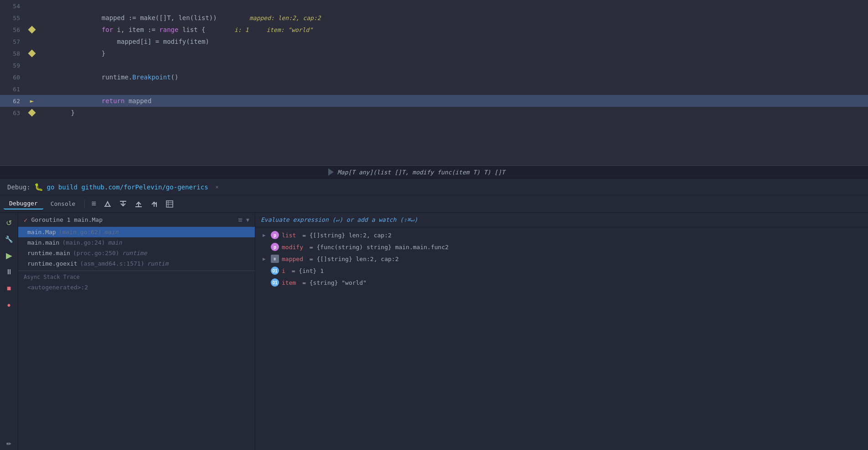  I want to click on var-item-item: ▶ 01 item = {string} "world", so click(562, 283).